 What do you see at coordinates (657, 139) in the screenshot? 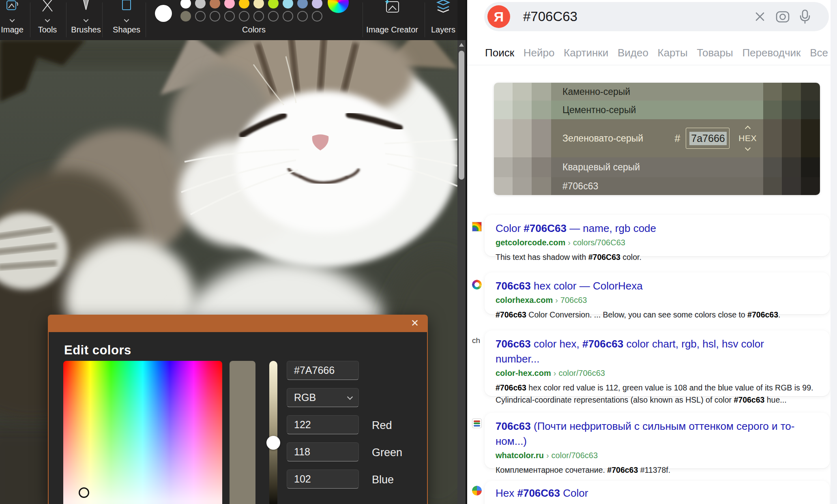
I see `color-palette-widget: Каменно-серыйЦементно-серыйЗеленовато-се…` at bounding box center [657, 139].